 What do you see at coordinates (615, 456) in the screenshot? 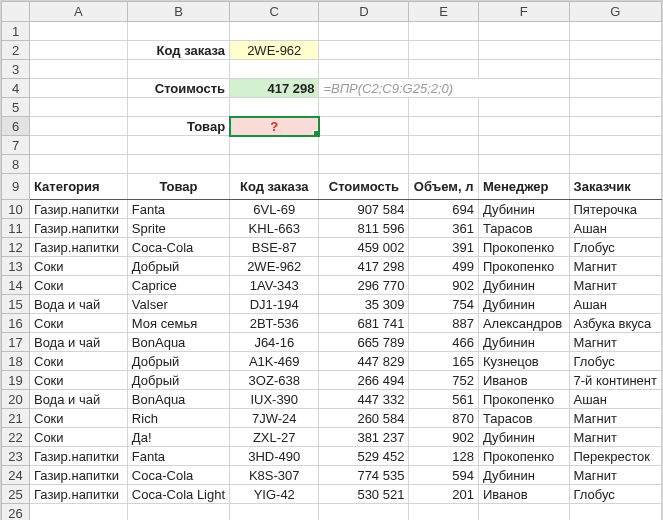
I see `cell-customer: Перекресток` at bounding box center [615, 456].